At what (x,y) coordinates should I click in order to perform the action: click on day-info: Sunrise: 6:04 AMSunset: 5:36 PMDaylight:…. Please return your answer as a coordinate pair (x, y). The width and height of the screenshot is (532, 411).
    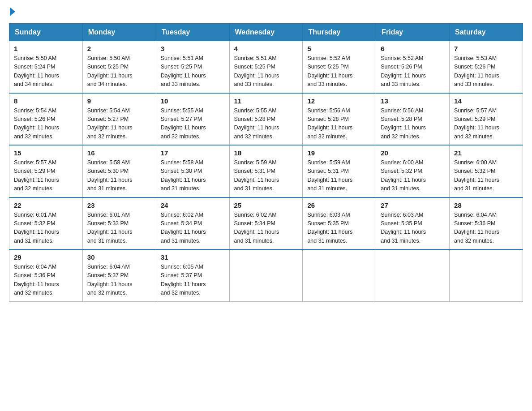
    Looking at the image, I should click on (37, 280).